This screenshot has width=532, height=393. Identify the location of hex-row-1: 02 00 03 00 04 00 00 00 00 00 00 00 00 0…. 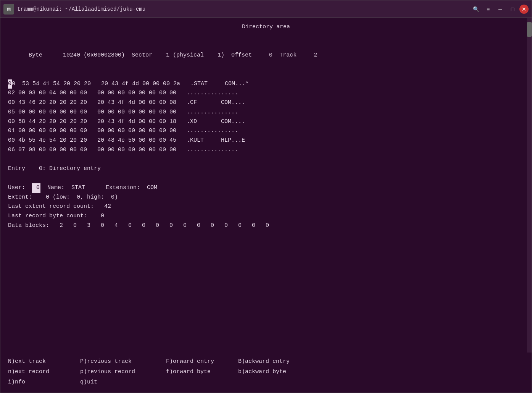
(266, 93).